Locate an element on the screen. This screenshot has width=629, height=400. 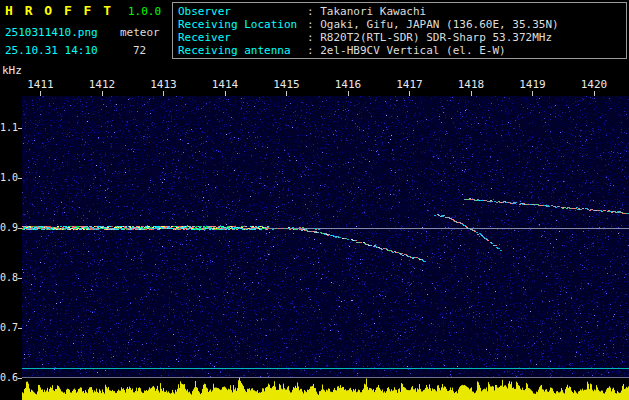
x-axis-label: 1415 is located at coordinates (286, 84).